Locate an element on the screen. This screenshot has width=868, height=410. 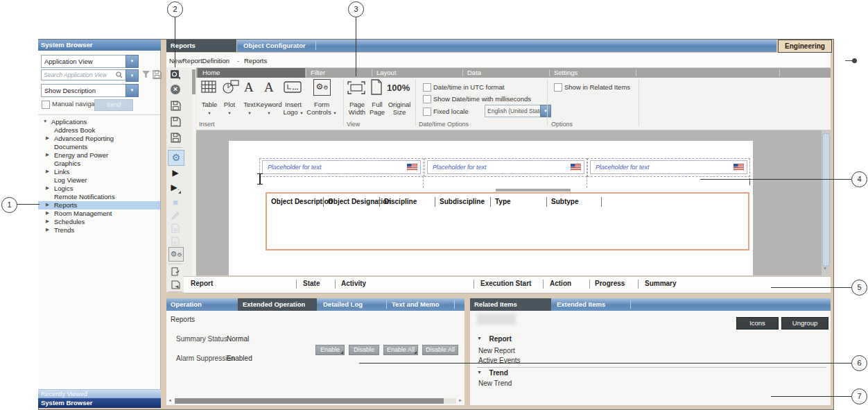
tab-extended-items: Extended Items is located at coordinates (581, 304).